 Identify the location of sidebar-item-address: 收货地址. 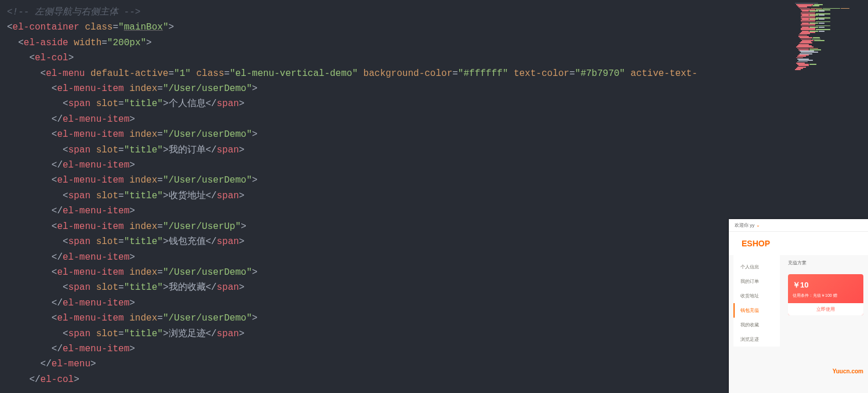
(757, 296).